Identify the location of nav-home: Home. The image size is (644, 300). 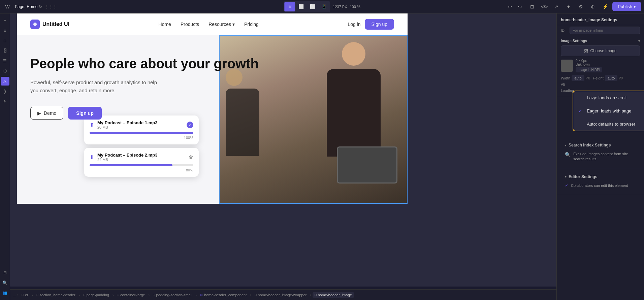
(165, 24).